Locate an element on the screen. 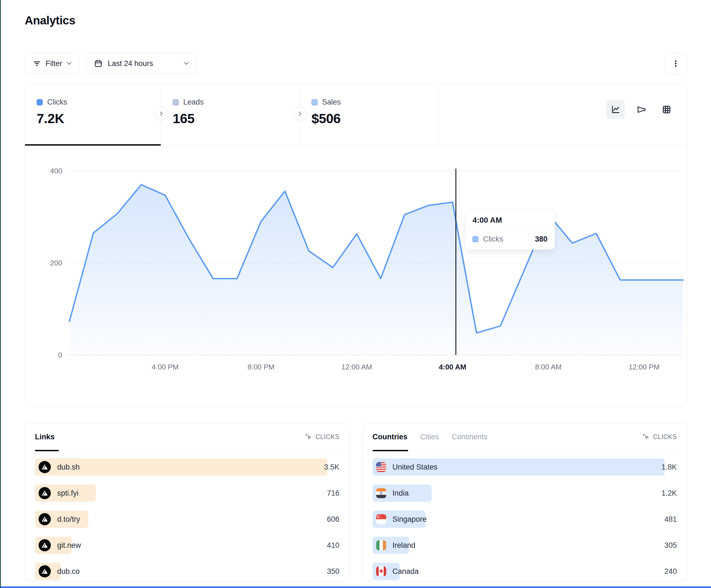  row-label: United States is located at coordinates (415, 467).